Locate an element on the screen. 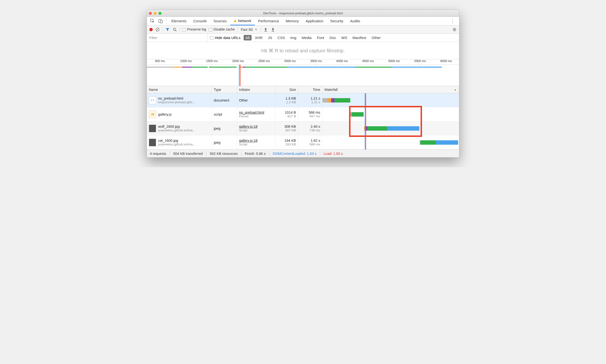 The image size is (606, 364). tab-elements: Elements is located at coordinates (179, 21).